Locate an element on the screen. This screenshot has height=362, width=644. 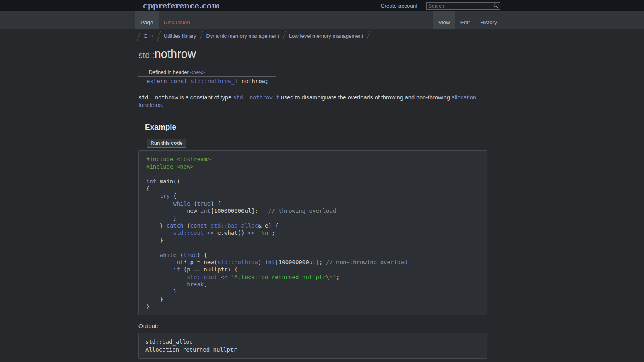
run-this-code-button: Run this code is located at coordinates (167, 143).